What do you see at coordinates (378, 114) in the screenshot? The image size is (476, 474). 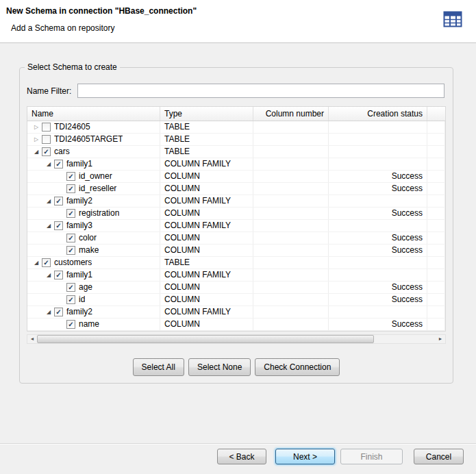 I see `column-header-creation-status: Creation status` at bounding box center [378, 114].